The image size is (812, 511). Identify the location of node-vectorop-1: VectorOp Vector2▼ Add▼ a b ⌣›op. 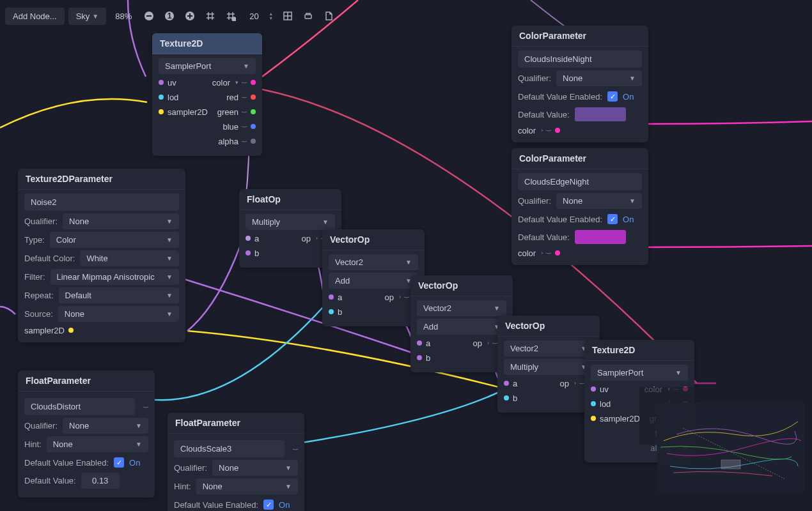
(373, 278).